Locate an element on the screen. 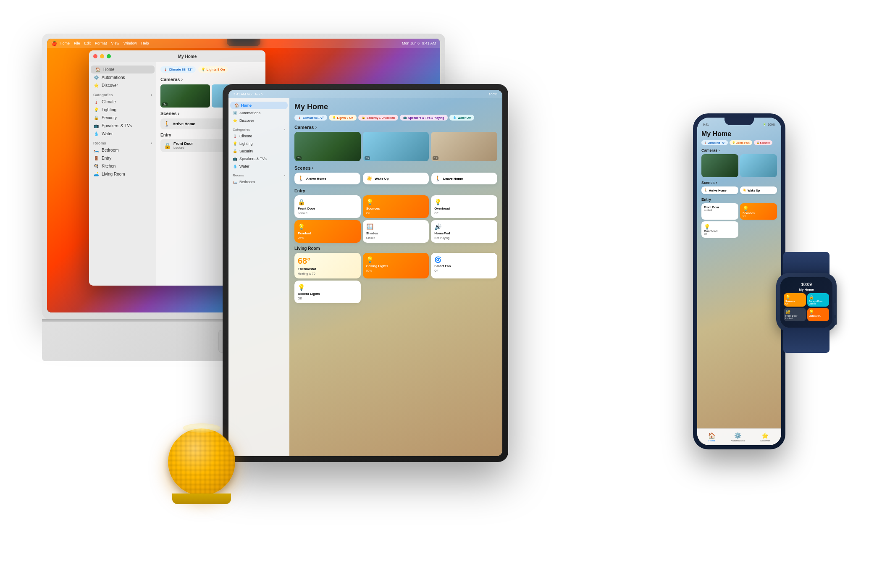 The image size is (882, 588). ipad-lights-pill: 💡 Lights 9 On is located at coordinates (343, 118).